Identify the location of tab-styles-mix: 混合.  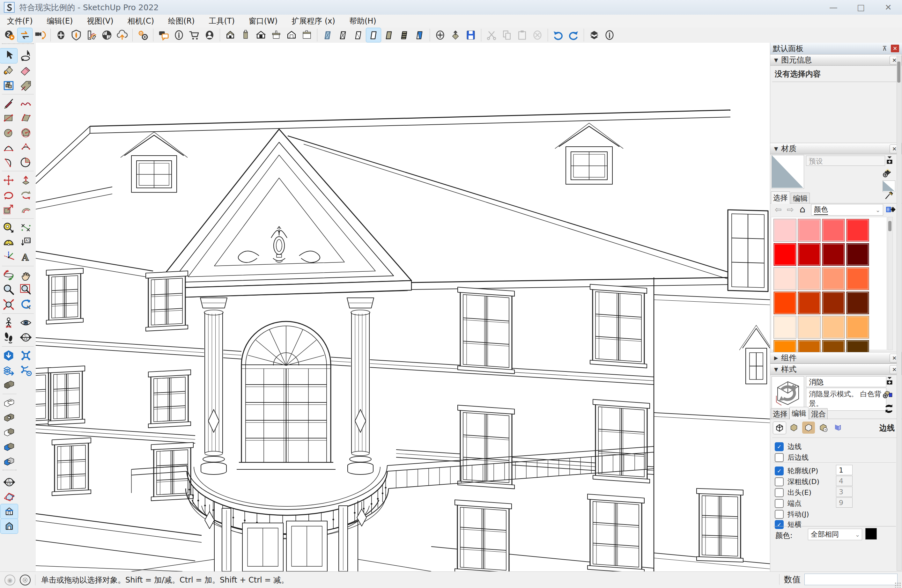
(819, 414).